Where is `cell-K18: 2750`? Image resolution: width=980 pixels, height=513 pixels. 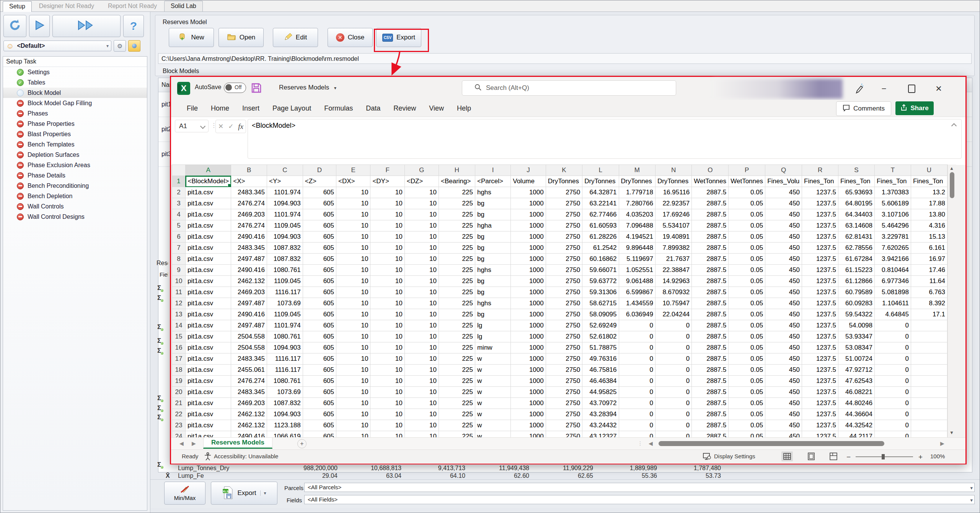
cell-K18: 2750 is located at coordinates (564, 370).